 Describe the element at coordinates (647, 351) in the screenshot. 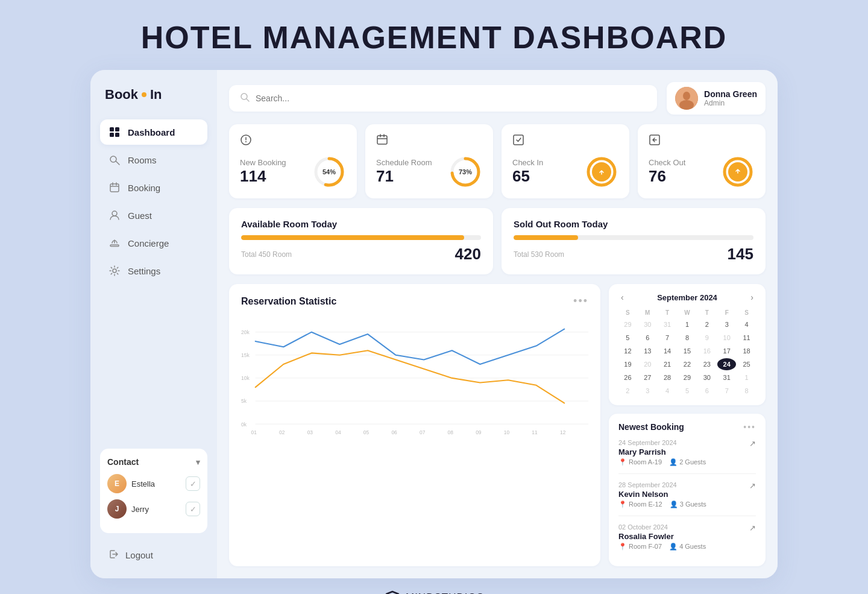

I see `cal-day: 13` at that location.